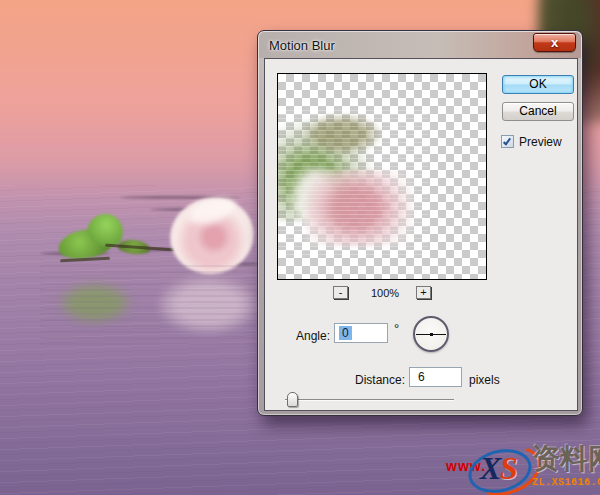 This screenshot has height=495, width=600. I want to click on preview-checkbox-label: Preview, so click(540, 142).